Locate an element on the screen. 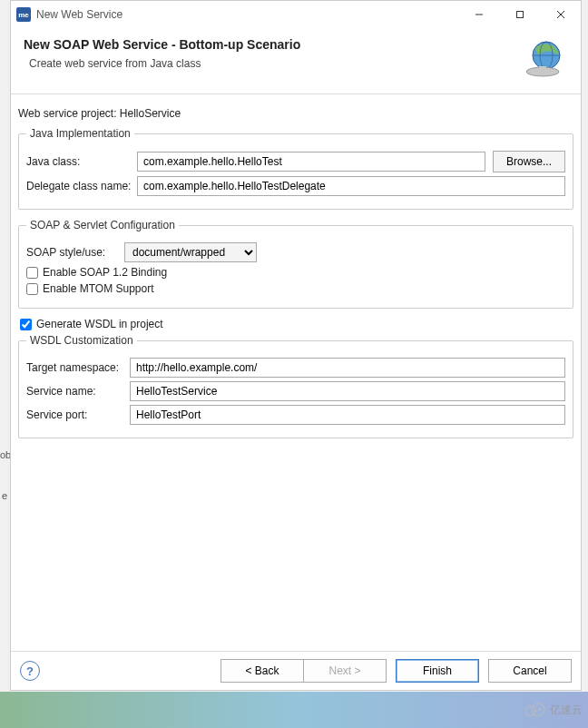  watermark: 亿速云 is located at coordinates (553, 710).